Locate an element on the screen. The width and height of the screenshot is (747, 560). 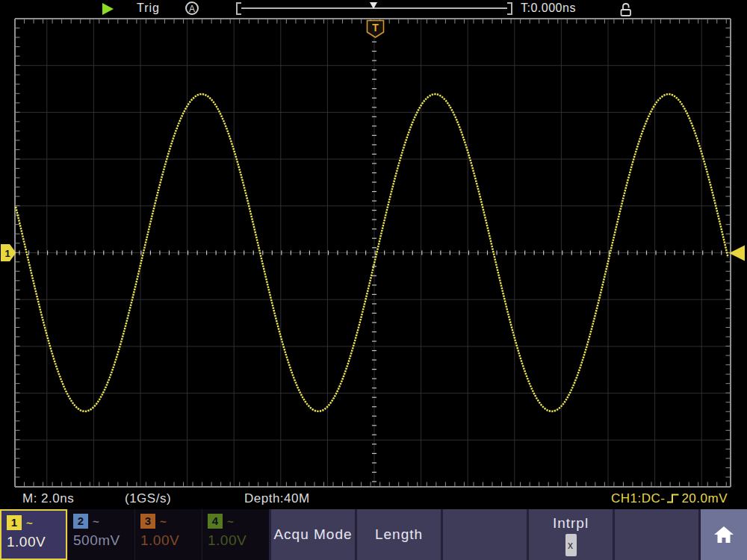
channel1-marker-label: 1 is located at coordinates (7, 254).